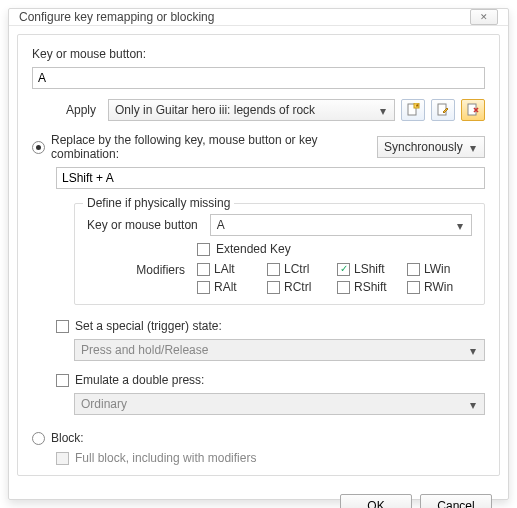 The image size is (517, 508). What do you see at coordinates (413, 110) in the screenshot?
I see `document-new-icon: ★` at bounding box center [413, 110].